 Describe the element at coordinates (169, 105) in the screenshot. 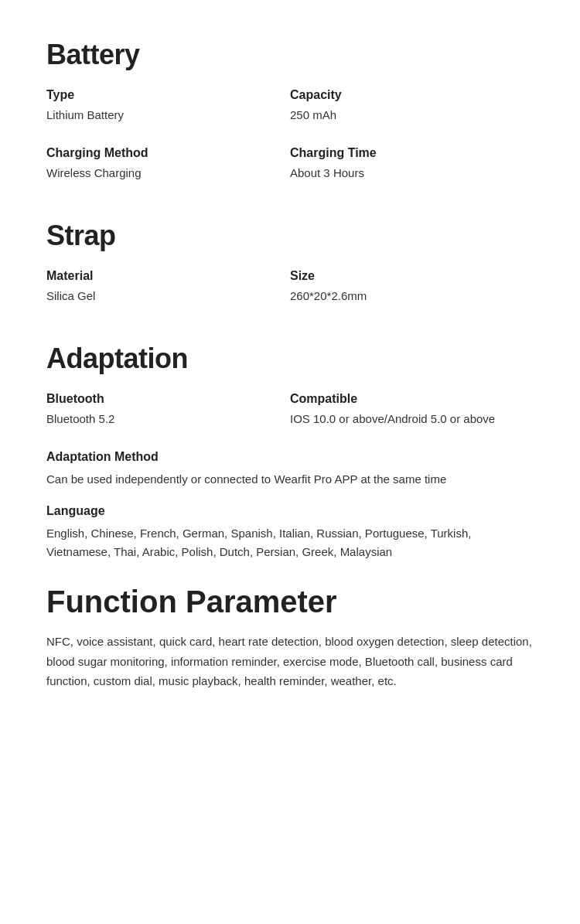

I see `battery-type-item: Type Lithium Battery` at that location.